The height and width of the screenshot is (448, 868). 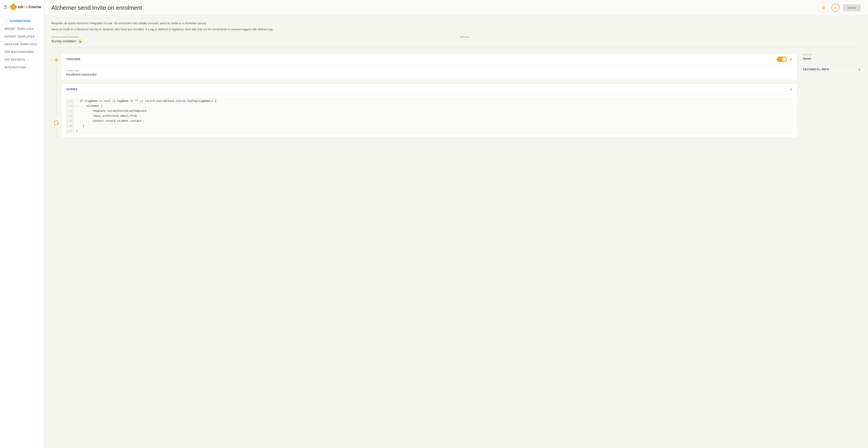 What do you see at coordinates (429, 75) in the screenshot?
I see `trigger-type-value: Enrolment successful` at bounding box center [429, 75].